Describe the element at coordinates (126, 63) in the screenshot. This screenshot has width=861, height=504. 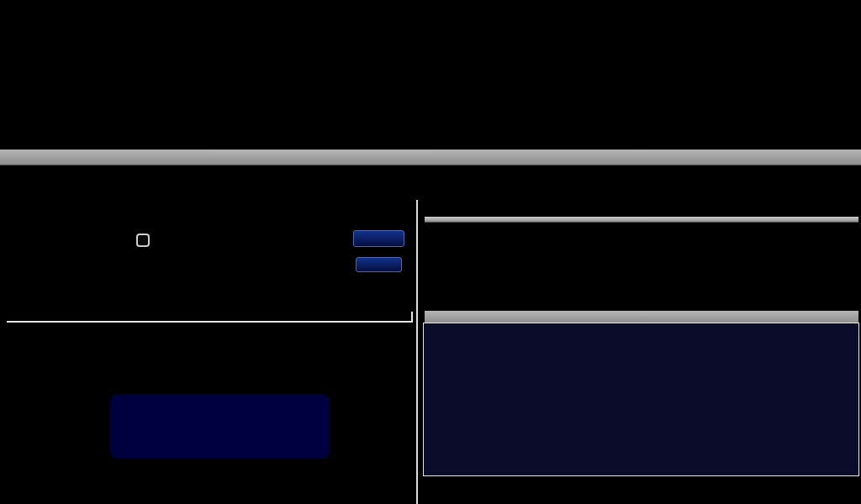
I see `af-waterfall` at that location.